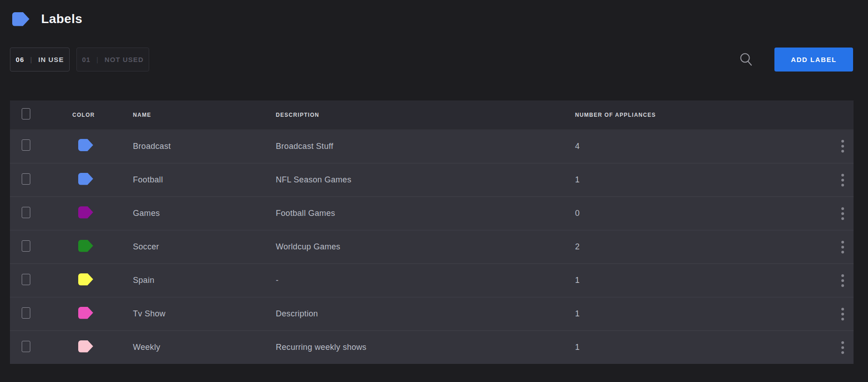  I want to click on label-color-chip-yellow, so click(86, 280).